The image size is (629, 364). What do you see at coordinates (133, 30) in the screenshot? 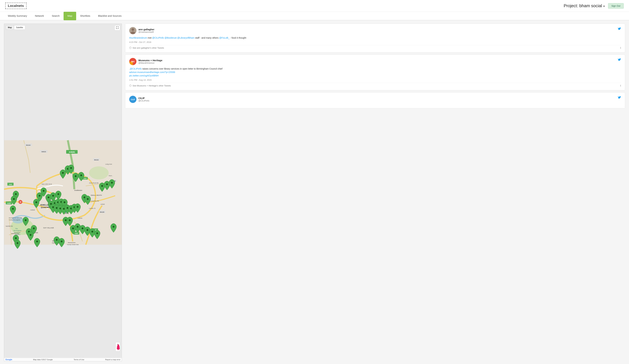
I see `avatar-ann` at bounding box center [133, 30].